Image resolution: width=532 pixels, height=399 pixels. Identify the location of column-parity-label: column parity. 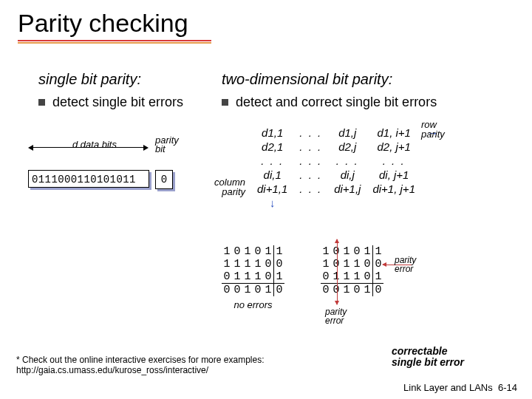
(227, 187).